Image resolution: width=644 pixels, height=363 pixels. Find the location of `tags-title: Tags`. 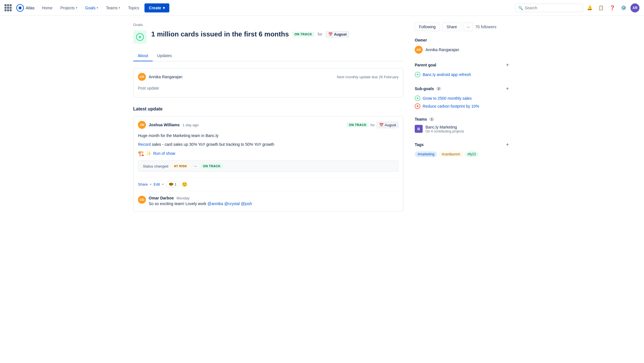

tags-title: Tags is located at coordinates (419, 145).